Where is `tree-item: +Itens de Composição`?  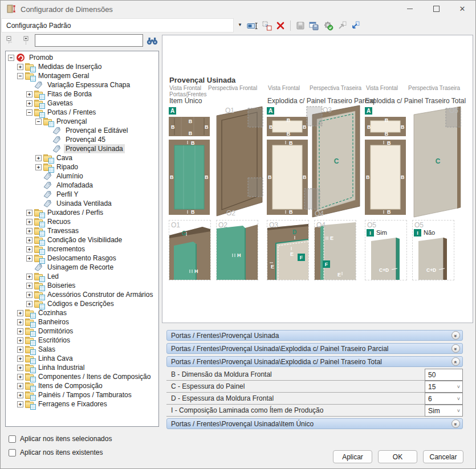
tree-item: +Itens de Composição is located at coordinates (82, 386).